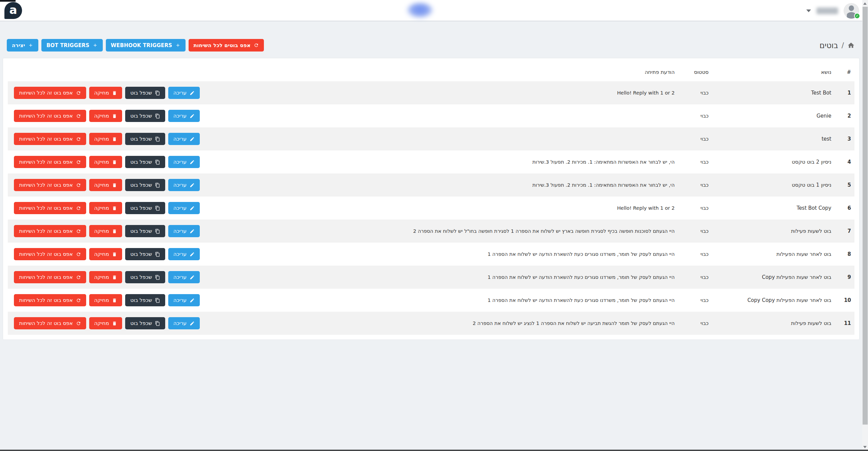  Describe the element at coordinates (865, 447) in the screenshot. I see `scroll-down-icon` at that location.